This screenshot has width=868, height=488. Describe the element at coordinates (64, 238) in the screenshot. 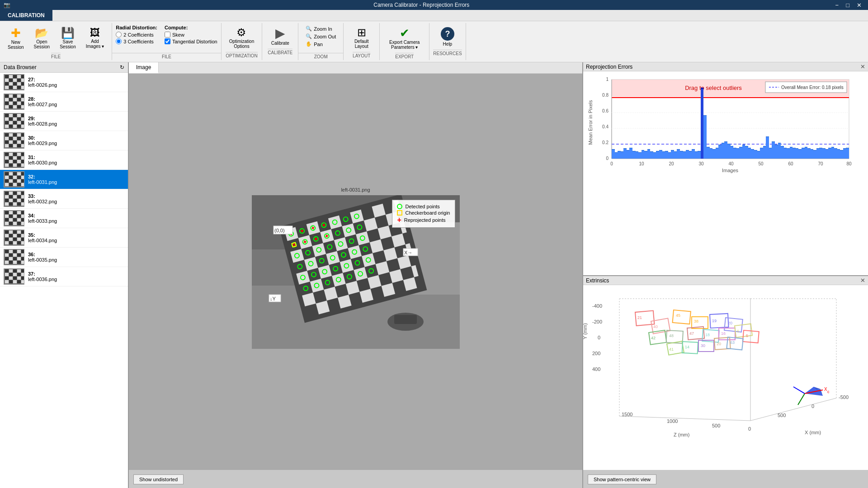

I see `list-item: 35:left-0034.png` at that location.